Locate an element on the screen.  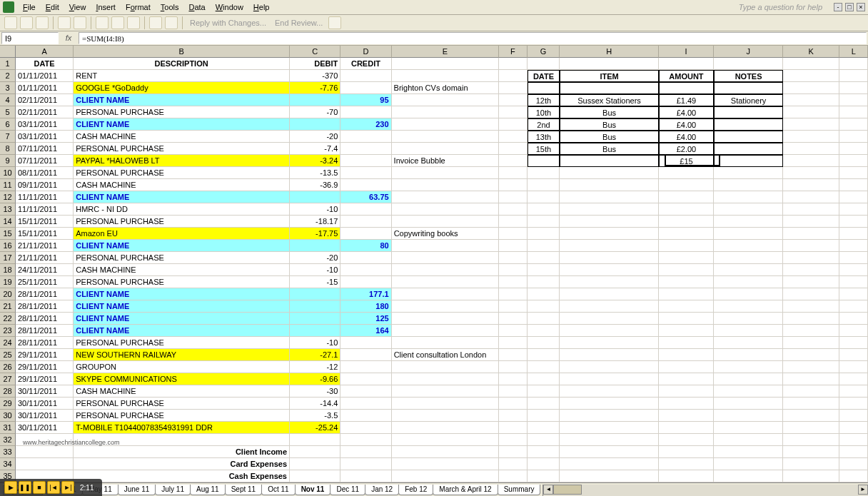
cell: GOOGLE *GoDaddy is located at coordinates (181, 88).